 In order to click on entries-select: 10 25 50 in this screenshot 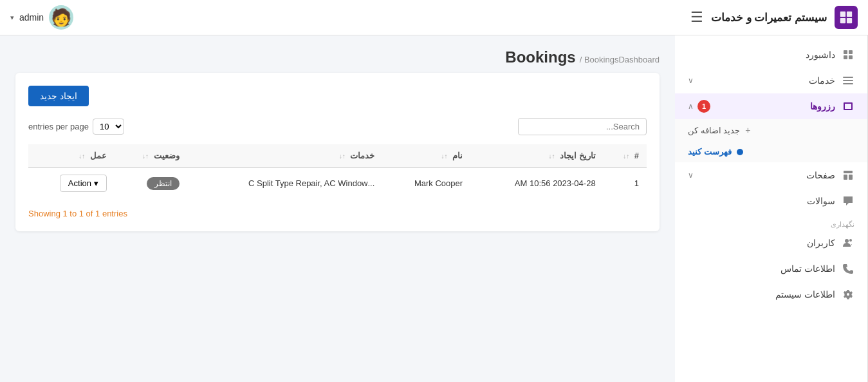, I will do `click(108, 126)`.